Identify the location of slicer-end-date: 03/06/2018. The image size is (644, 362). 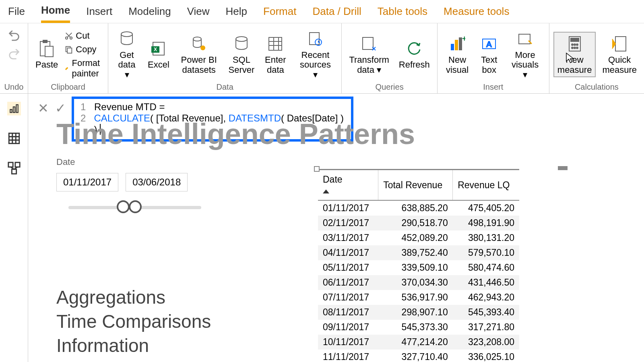
(157, 182).